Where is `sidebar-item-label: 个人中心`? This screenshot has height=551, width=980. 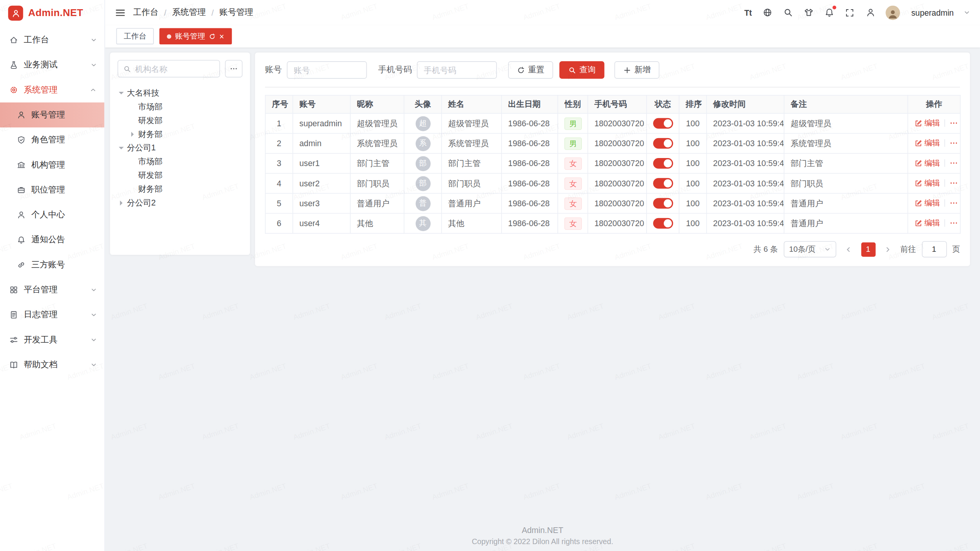
sidebar-item-label: 个人中心 is located at coordinates (48, 215).